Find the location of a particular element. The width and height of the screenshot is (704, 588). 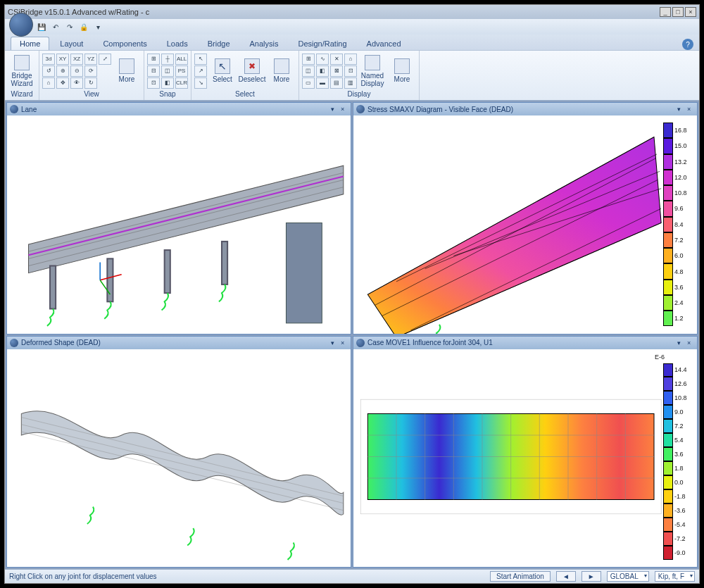

snap-perp-button: ◫ is located at coordinates (168, 71).